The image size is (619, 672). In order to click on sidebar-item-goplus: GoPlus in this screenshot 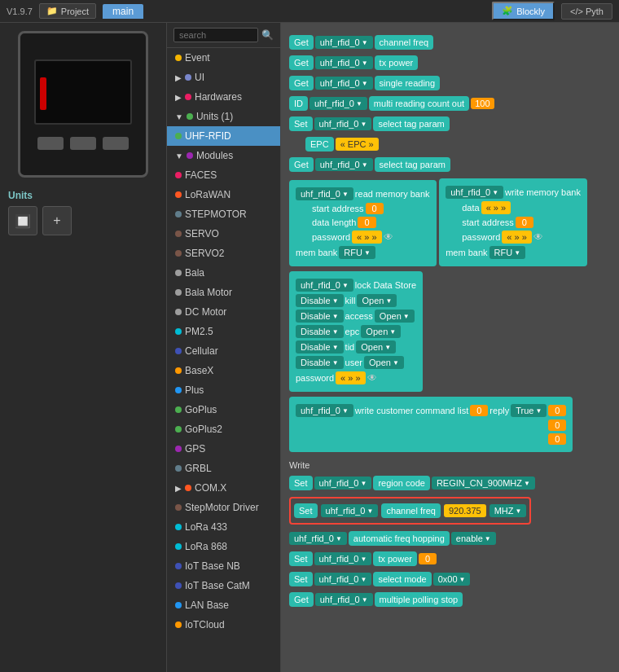, I will do `click(223, 410)`.